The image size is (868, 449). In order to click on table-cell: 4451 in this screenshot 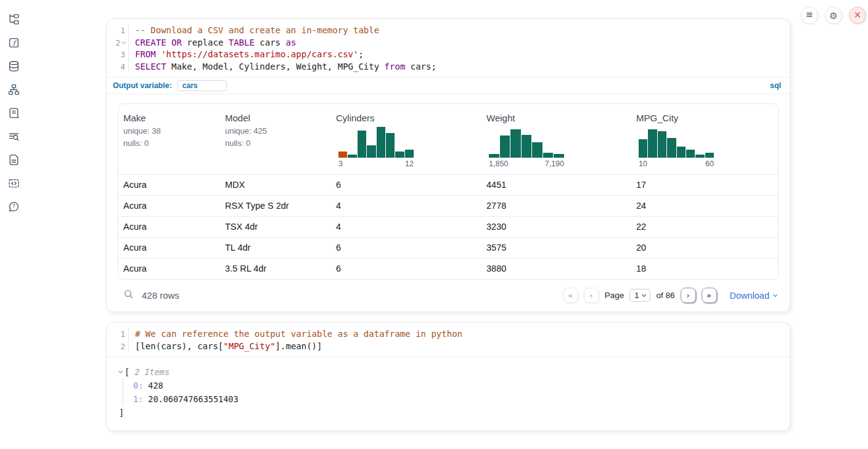, I will do `click(556, 185)`.